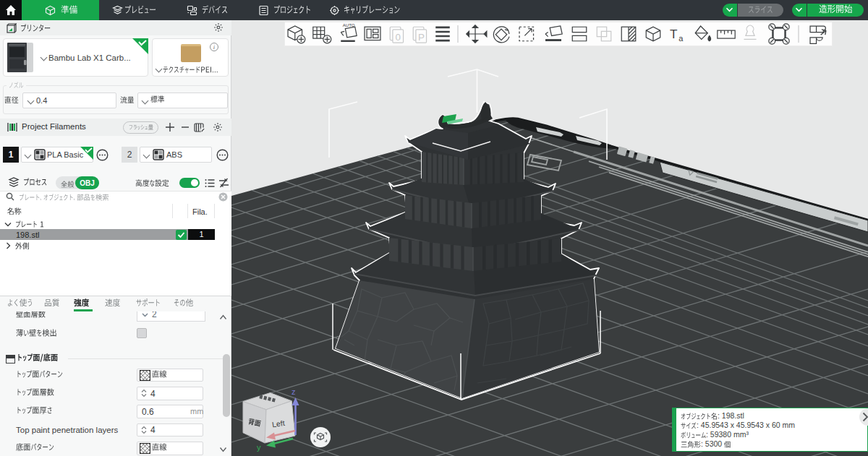 The width and height of the screenshot is (868, 456). What do you see at coordinates (259, 447) in the screenshot?
I see `svg-text: y` at bounding box center [259, 447].